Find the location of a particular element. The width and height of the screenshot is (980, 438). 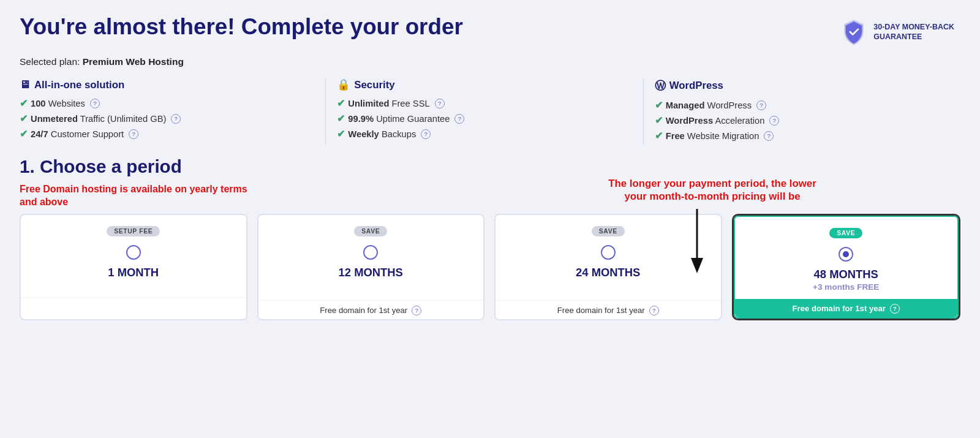

period-radio-48months is located at coordinates (846, 254).